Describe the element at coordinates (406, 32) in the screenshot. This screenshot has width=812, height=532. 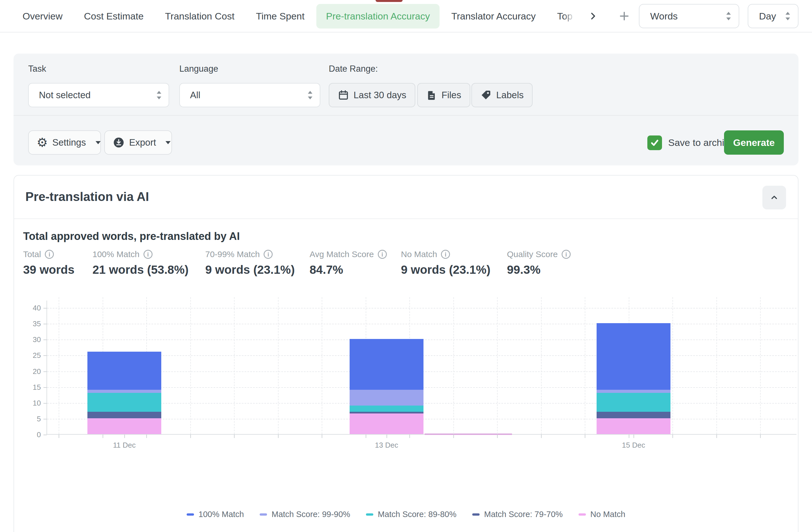
I see `tabbar-divider` at that location.